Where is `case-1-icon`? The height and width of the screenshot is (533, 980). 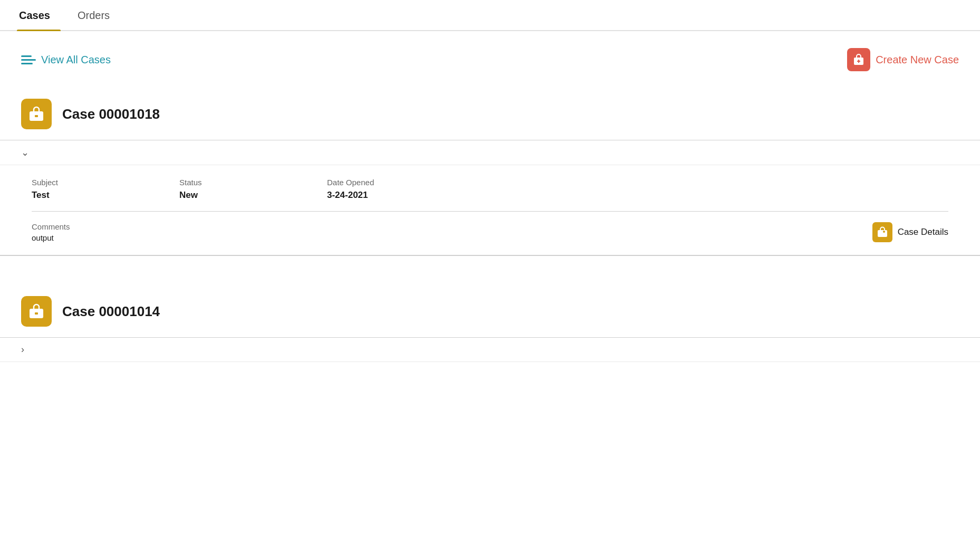 case-1-icon is located at coordinates (36, 114).